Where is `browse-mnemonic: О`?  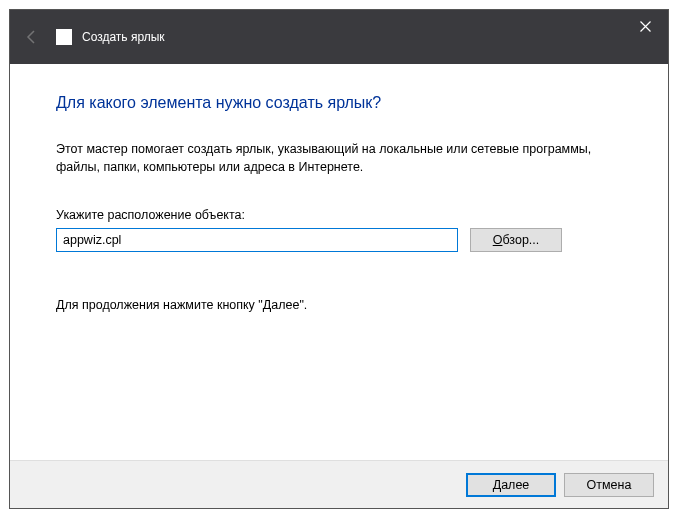
browse-mnemonic: О is located at coordinates (498, 240).